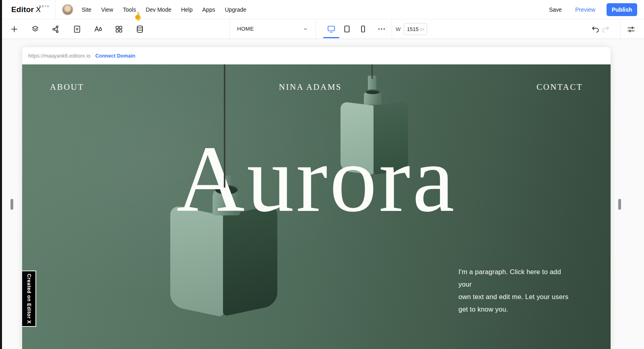 This screenshot has width=644, height=349. I want to click on canvas-resize-handle-left, so click(12, 204).